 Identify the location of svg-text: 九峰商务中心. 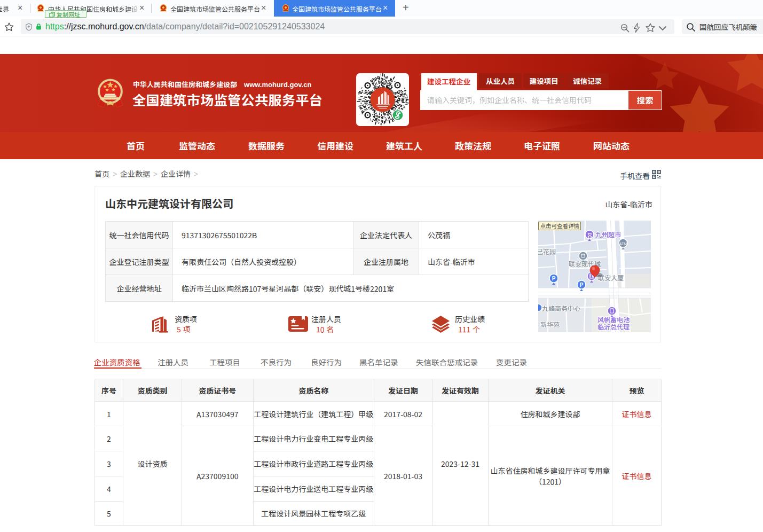
(561, 308).